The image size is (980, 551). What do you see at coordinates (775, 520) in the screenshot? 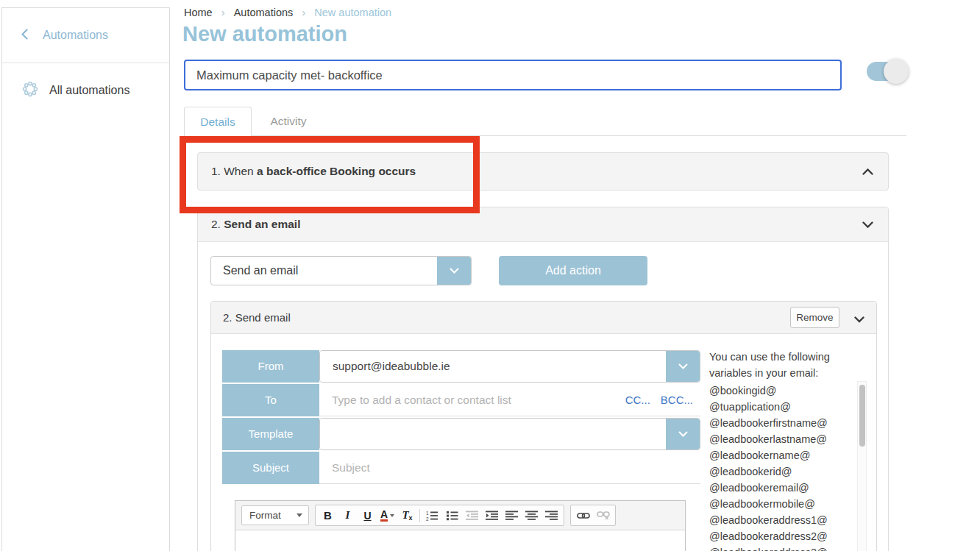
I see `variable-item: @leadbookeraddress1@` at bounding box center [775, 520].